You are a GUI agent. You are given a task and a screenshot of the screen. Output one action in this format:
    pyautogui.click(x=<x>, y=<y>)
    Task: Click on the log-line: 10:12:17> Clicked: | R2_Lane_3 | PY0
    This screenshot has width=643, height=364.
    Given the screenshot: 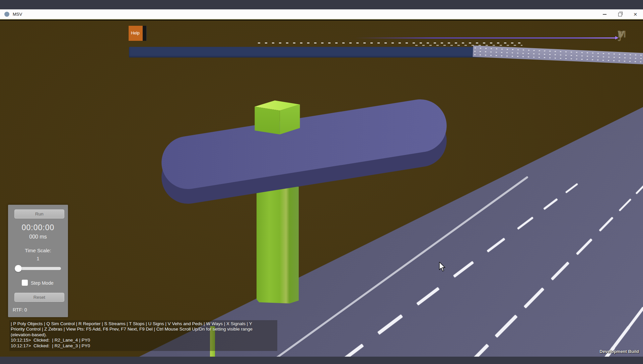 What is the action you would take?
    pyautogui.click(x=132, y=346)
    